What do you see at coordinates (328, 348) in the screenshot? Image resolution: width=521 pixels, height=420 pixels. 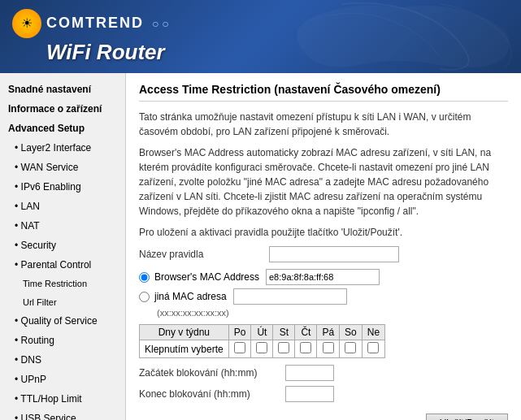 I see `checkbox-pa` at bounding box center [328, 348].